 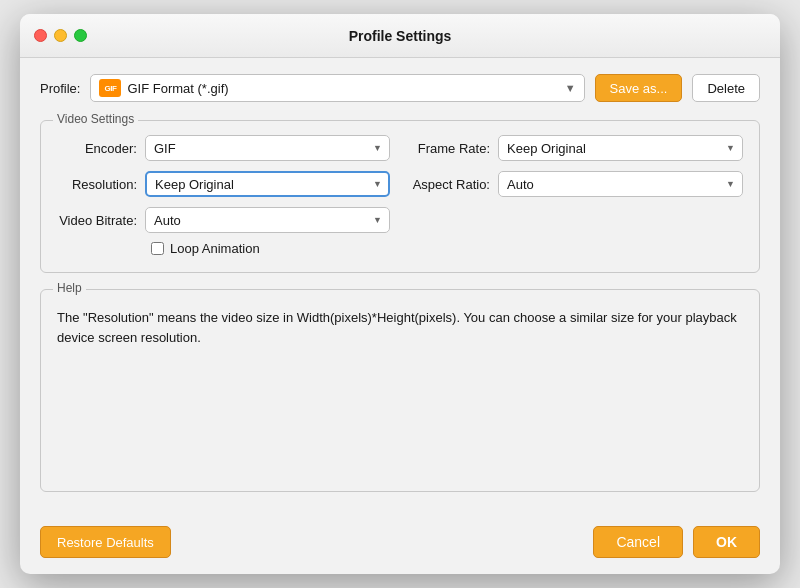 What do you see at coordinates (400, 184) in the screenshot?
I see `video-settings-grid: Encoder: GIFH.264H.265MPEG-4 ▼ Frame Rat…` at bounding box center [400, 184].